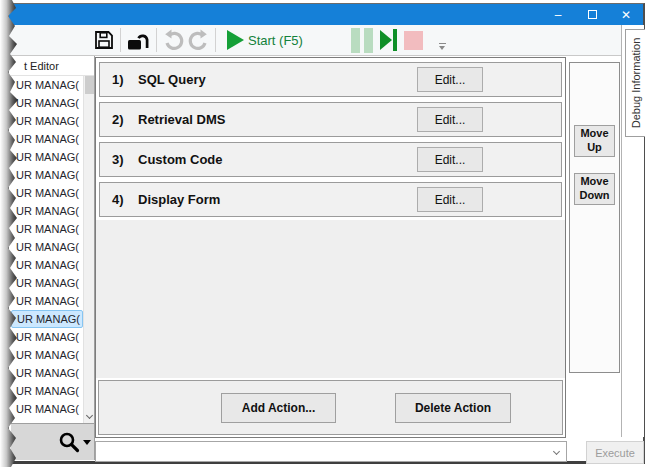  I want to click on scrollbar-thumb, so click(90, 85).